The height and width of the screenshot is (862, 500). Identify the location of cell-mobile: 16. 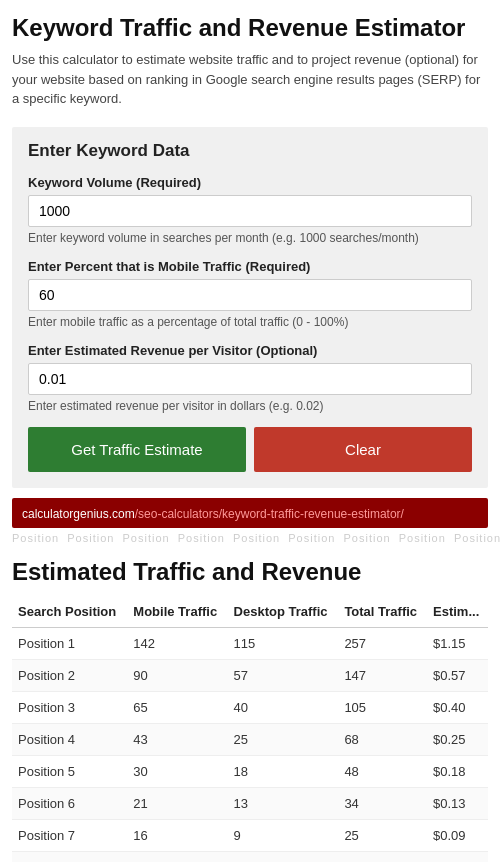
(177, 835).